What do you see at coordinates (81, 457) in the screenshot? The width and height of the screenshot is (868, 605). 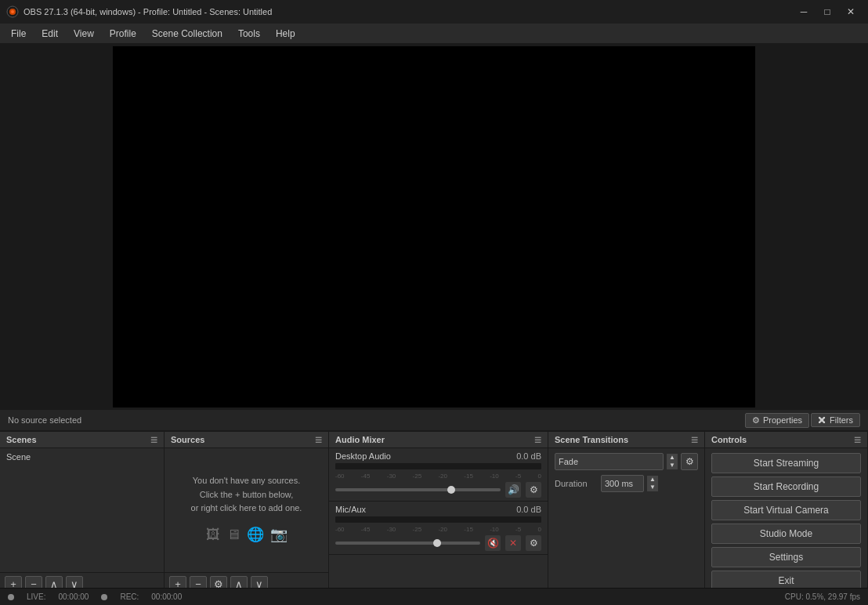 I see `scene-list-item: Scene` at bounding box center [81, 457].